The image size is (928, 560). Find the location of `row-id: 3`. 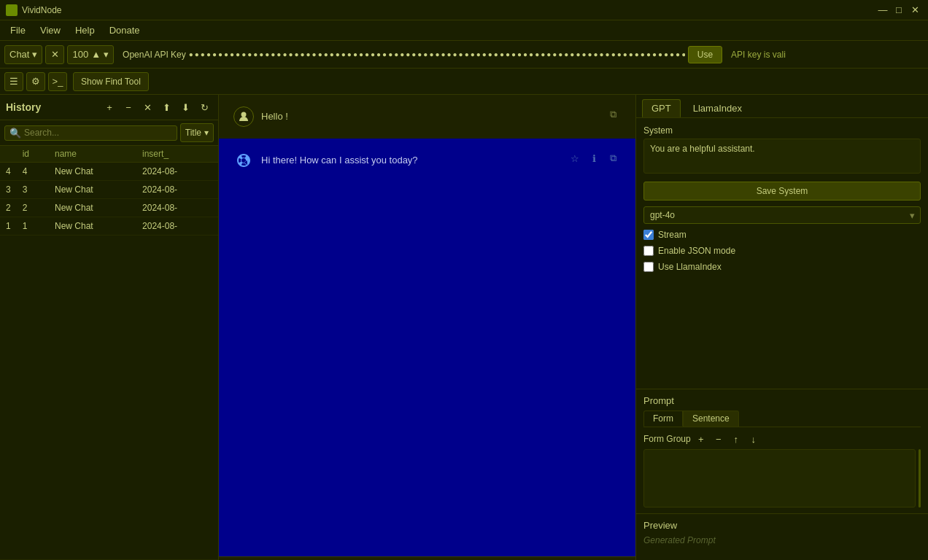

row-id: 3 is located at coordinates (33, 190).